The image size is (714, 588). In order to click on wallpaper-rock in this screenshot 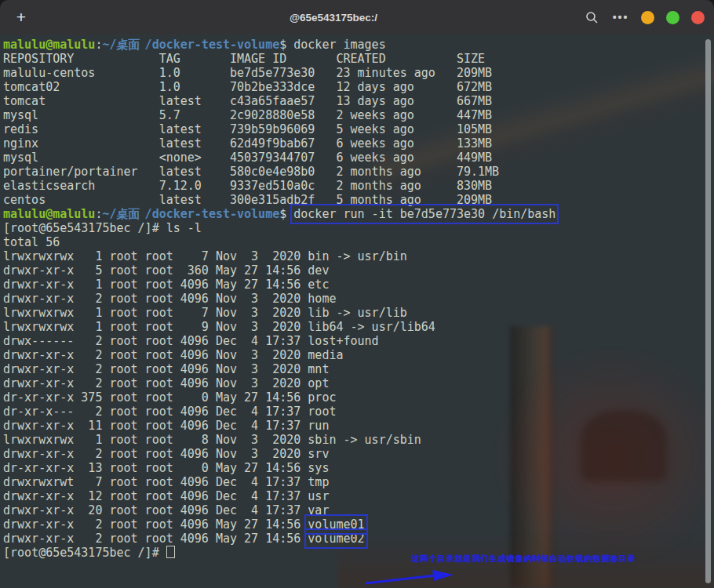, I will do `click(624, 446)`.